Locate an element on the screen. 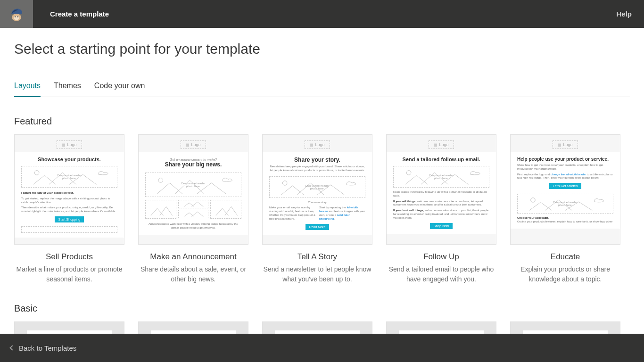  preview-copy: Then describe what makes your product un… is located at coordinates (69, 210).